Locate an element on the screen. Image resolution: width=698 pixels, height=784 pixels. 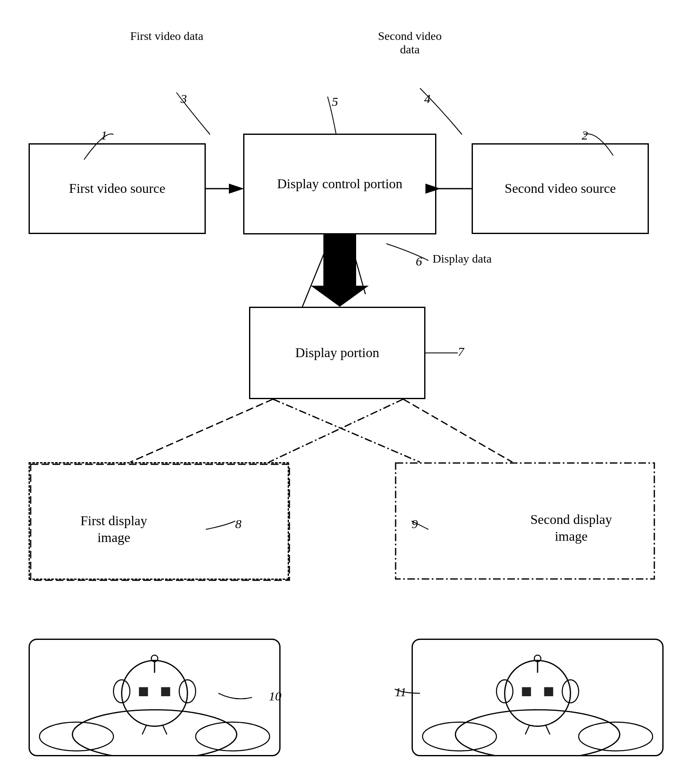
ref-5-label: 5 is located at coordinates (335, 102).